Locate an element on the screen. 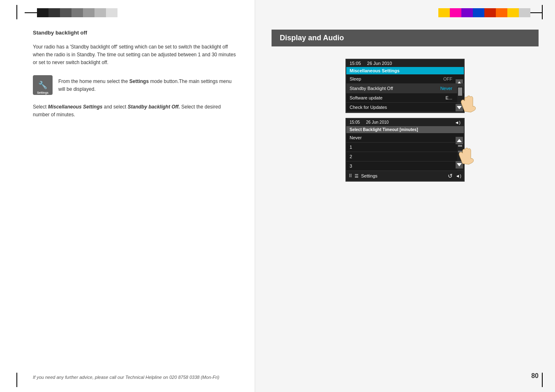  screen2-row-1: 1 is located at coordinates (405, 147).